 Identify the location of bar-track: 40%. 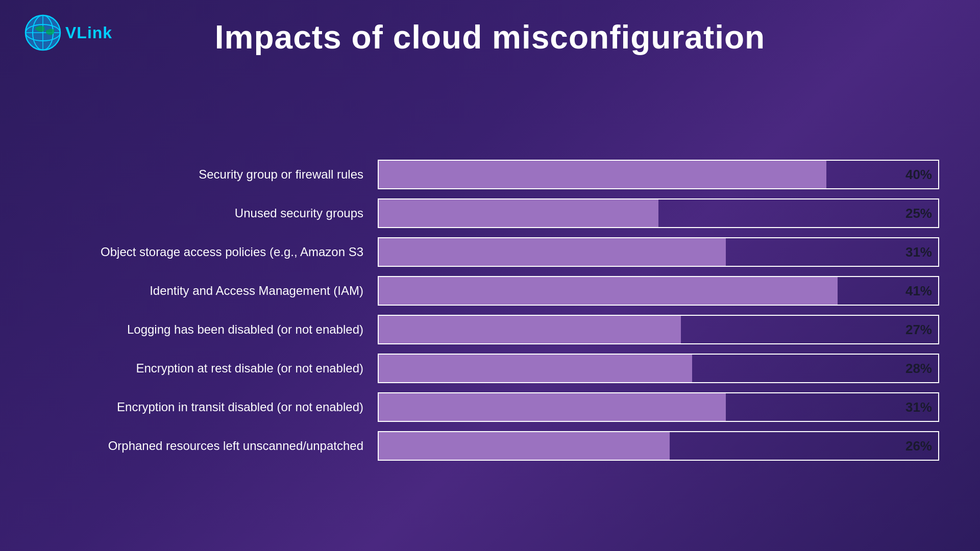
(658, 174).